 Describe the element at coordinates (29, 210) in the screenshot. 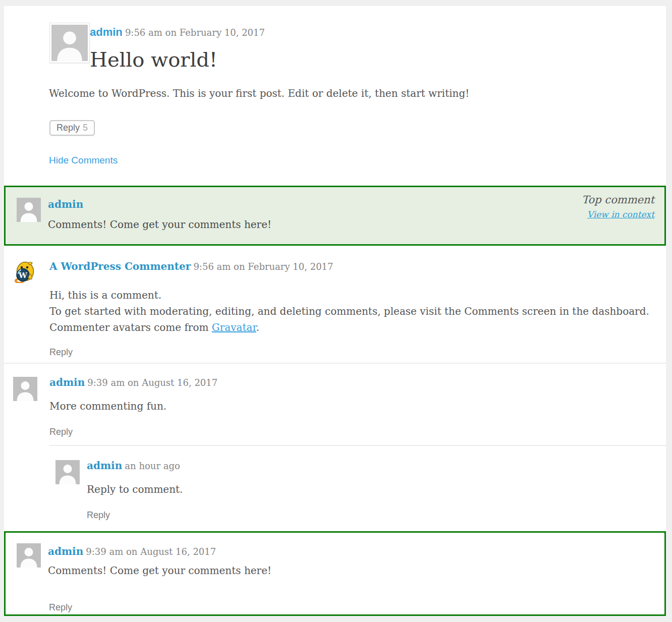

I see `top-comment-avatar` at that location.